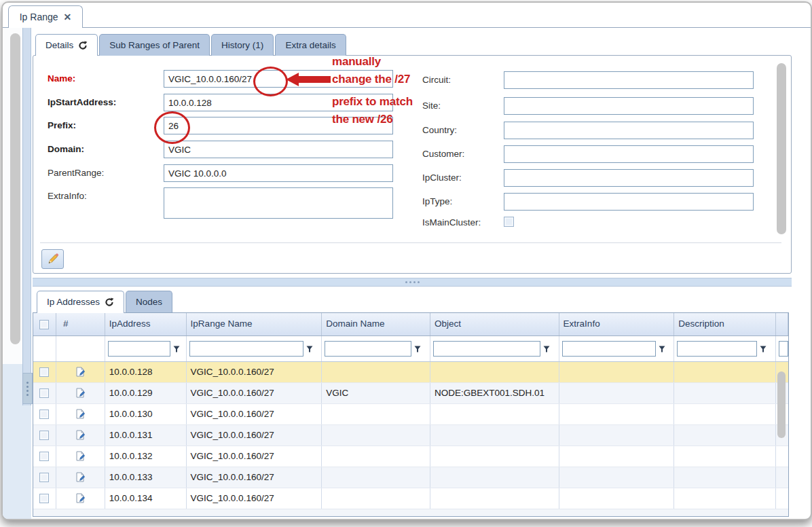 Image resolution: width=812 pixels, height=527 pixels. What do you see at coordinates (781, 149) in the screenshot?
I see `details-scrollbar-thumb` at bounding box center [781, 149].